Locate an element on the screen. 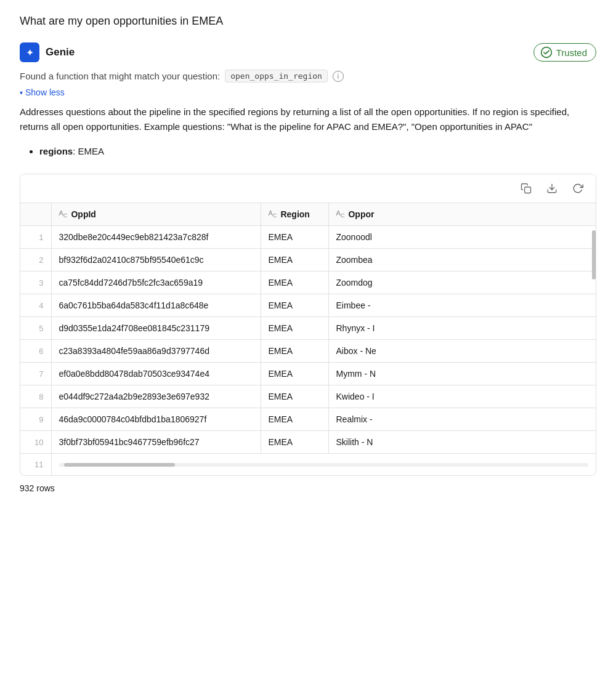 This screenshot has height=676, width=616. genie-name: Genie is located at coordinates (60, 52).